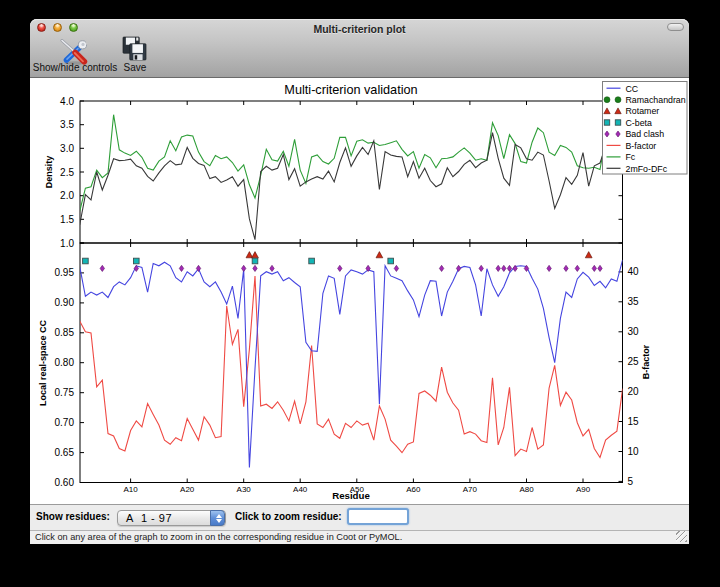 This screenshot has width=720, height=587. What do you see at coordinates (634, 392) in the screenshot?
I see `svg-text: 20` at bounding box center [634, 392].